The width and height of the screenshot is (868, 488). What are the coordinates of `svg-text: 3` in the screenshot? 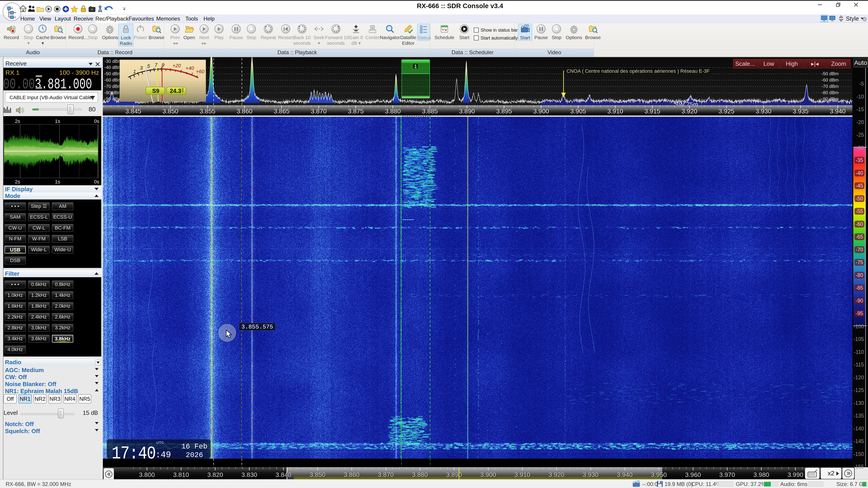 It's located at (142, 68).